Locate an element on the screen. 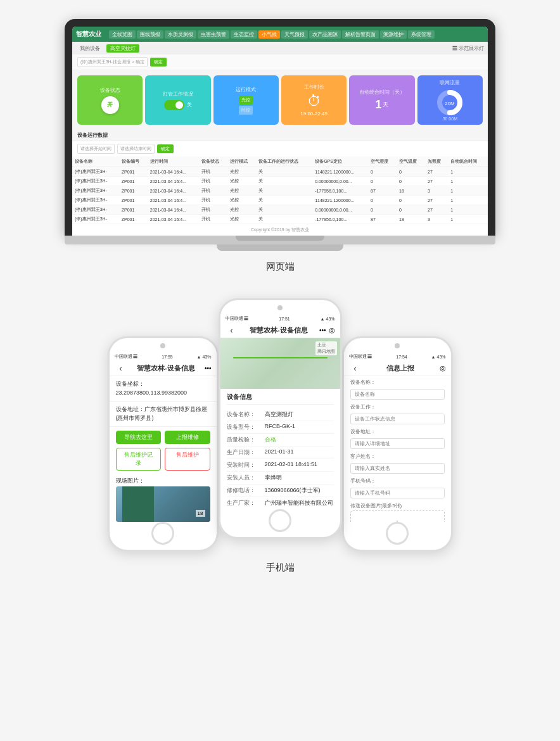  phone1-time: 17:55 is located at coordinates (167, 357).